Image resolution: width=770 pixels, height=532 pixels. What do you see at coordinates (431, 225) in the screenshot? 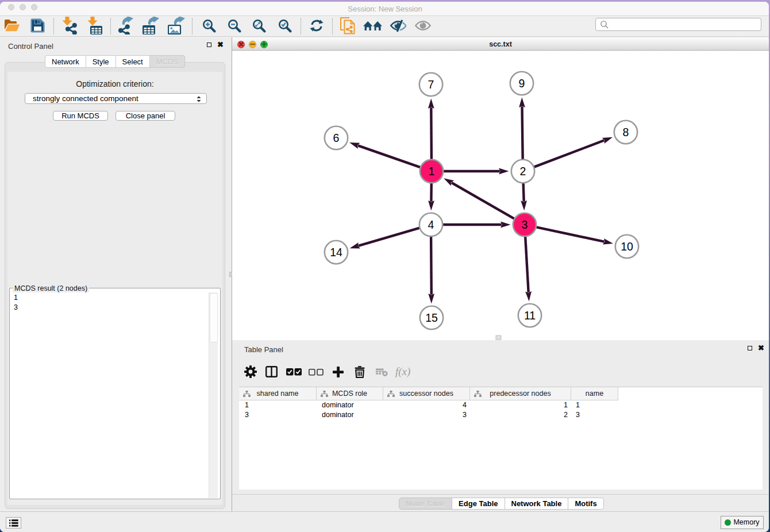
I see `svg-text: 4` at bounding box center [431, 225].